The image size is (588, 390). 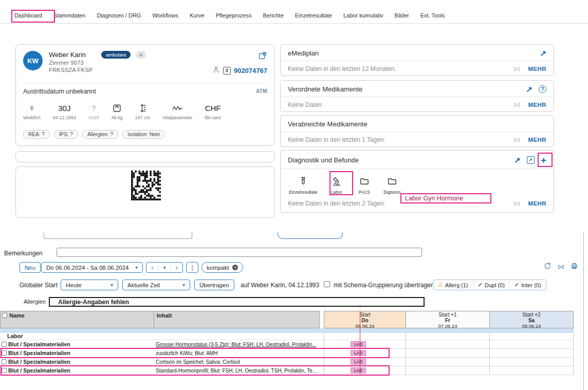 What do you see at coordinates (227, 71) in the screenshot?
I see `case-number-icon: #` at bounding box center [227, 71].